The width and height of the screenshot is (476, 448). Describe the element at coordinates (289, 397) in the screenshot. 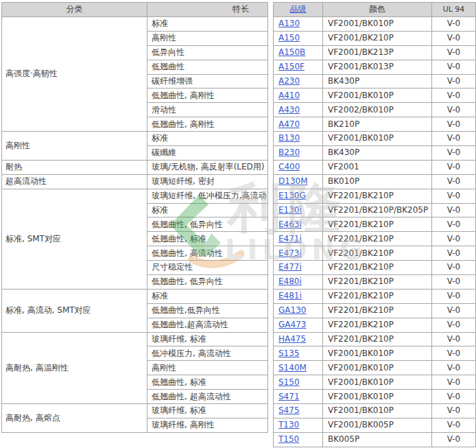

I see `grade-link: S471` at that location.